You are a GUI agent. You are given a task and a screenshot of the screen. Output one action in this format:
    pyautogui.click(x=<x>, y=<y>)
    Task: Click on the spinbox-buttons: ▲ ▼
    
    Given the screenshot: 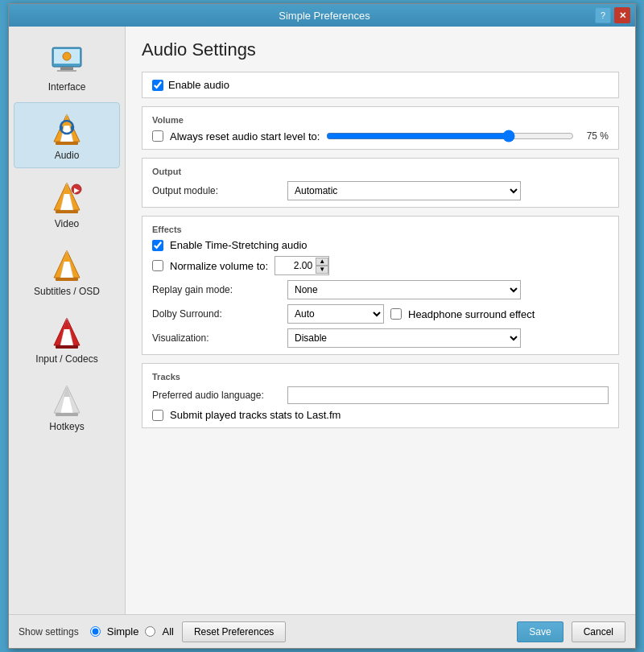 What is the action you would take?
    pyautogui.click(x=322, y=266)
    